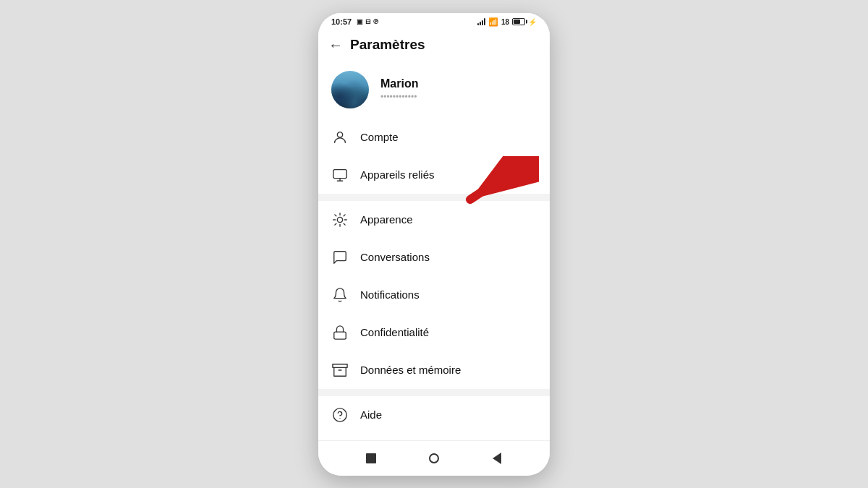  I want to click on profile-subtitle: ••••••••••••, so click(459, 97).